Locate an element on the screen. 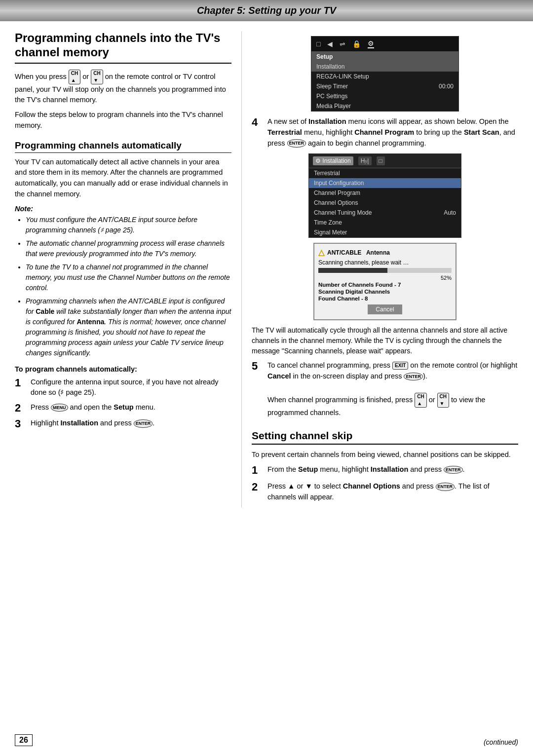  tv-icon-signal: ⇌ is located at coordinates (343, 44).